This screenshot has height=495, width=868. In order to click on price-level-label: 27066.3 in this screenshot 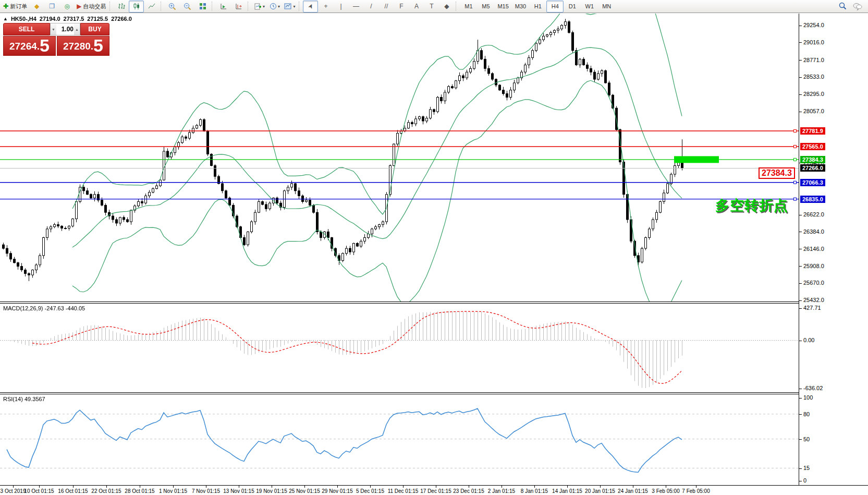, I will do `click(813, 183)`.